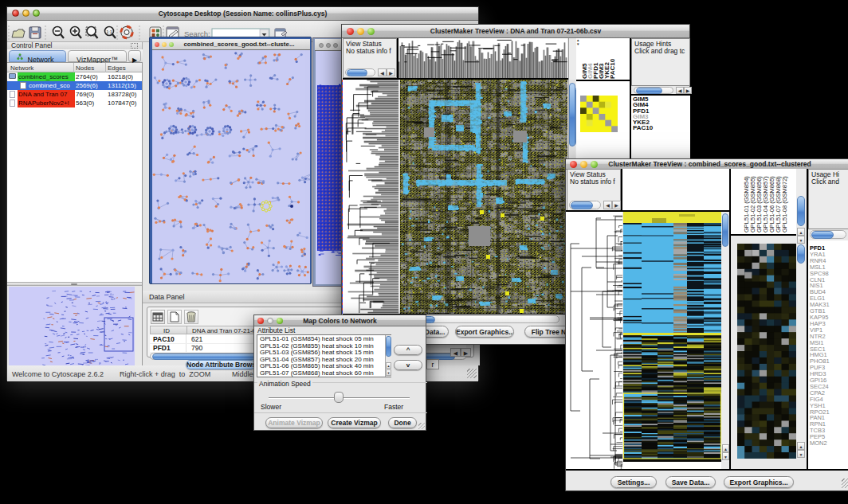 Image resolution: width=848 pixels, height=504 pixels. Describe the element at coordinates (109, 32) in the screenshot. I see `svg-text: 1:1` at that location.